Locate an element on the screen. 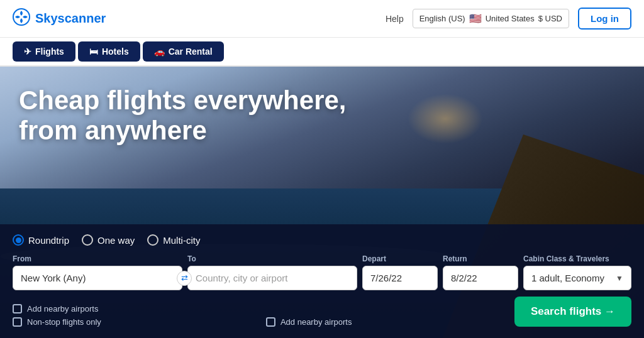  roundtrip-radio is located at coordinates (18, 240).